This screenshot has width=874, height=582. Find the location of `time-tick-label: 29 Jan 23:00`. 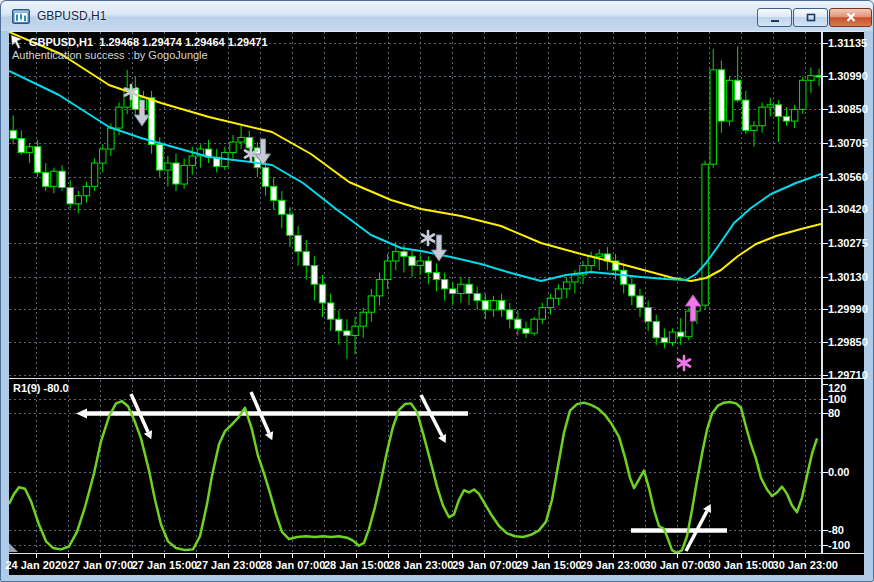

time-tick-label: 29 Jan 23:00 is located at coordinates (612, 565).